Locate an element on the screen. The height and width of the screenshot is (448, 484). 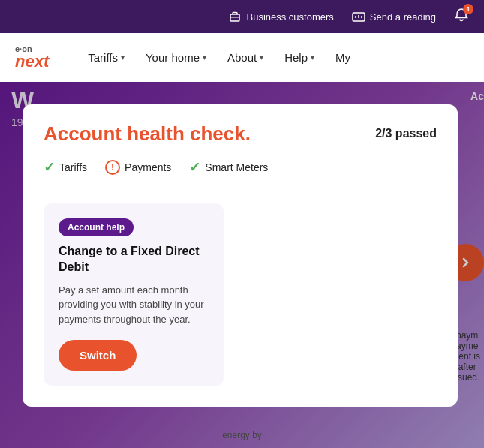
send-reading-link: Send a reading is located at coordinates (394, 17).